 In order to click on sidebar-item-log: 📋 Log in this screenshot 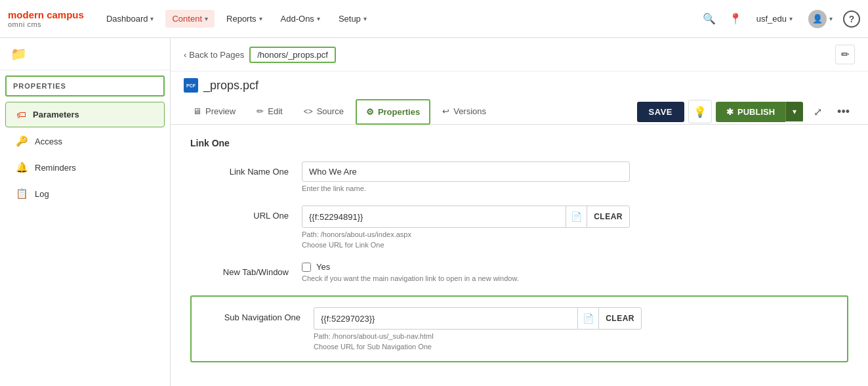, I will do `click(85, 194)`.